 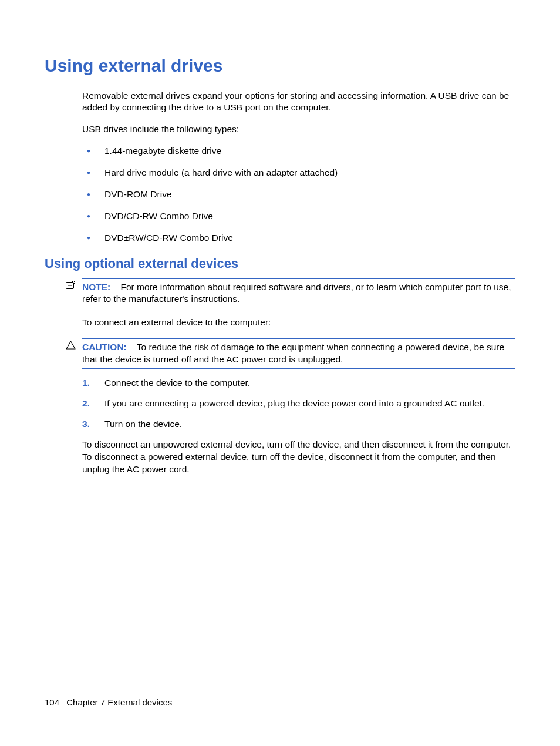 I want to click on drive-types-list: 1.44-megabyte diskette drive Hard drive …, so click(x=299, y=195).